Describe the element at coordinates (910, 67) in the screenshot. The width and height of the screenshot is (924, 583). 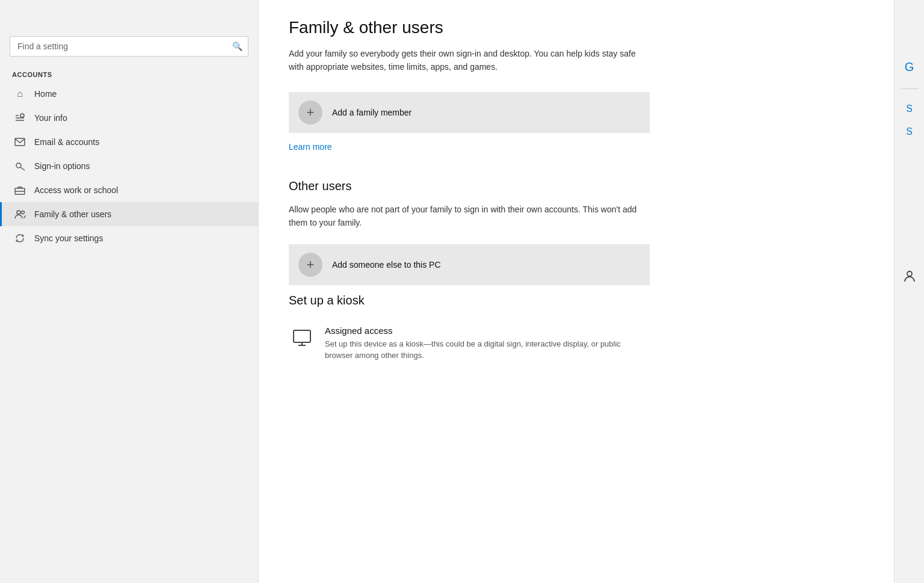
I see `rail-item-g: G` at that location.